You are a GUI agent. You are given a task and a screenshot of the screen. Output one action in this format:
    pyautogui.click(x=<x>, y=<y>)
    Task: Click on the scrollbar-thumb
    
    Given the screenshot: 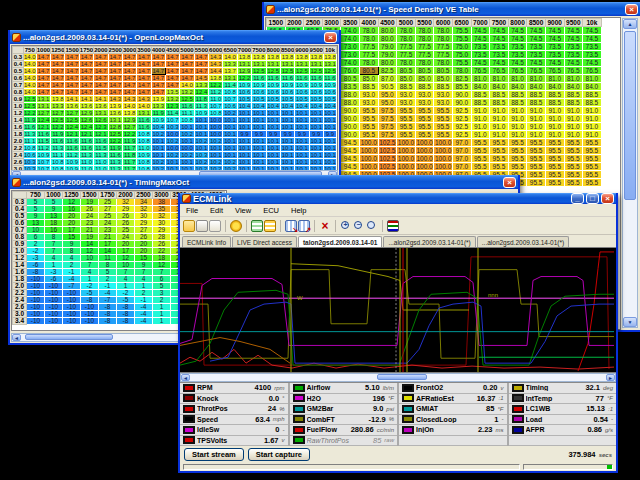 What is the action you would take?
    pyautogui.click(x=69, y=337)
    